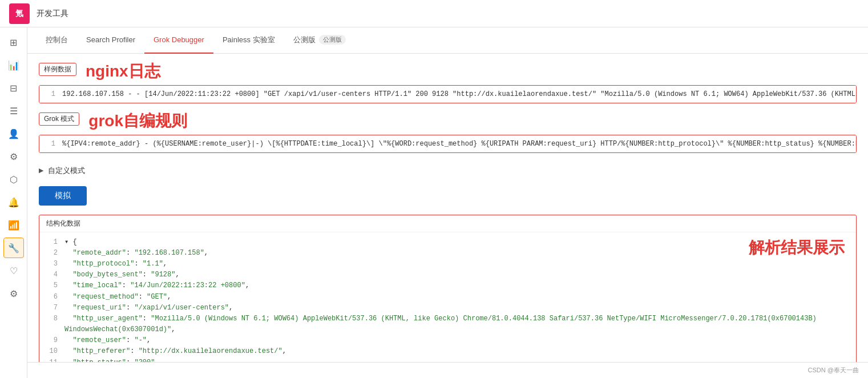  Describe the element at coordinates (447, 340) in the screenshot. I see `result-line-9: 9 "remote_user": "-",` at that location.